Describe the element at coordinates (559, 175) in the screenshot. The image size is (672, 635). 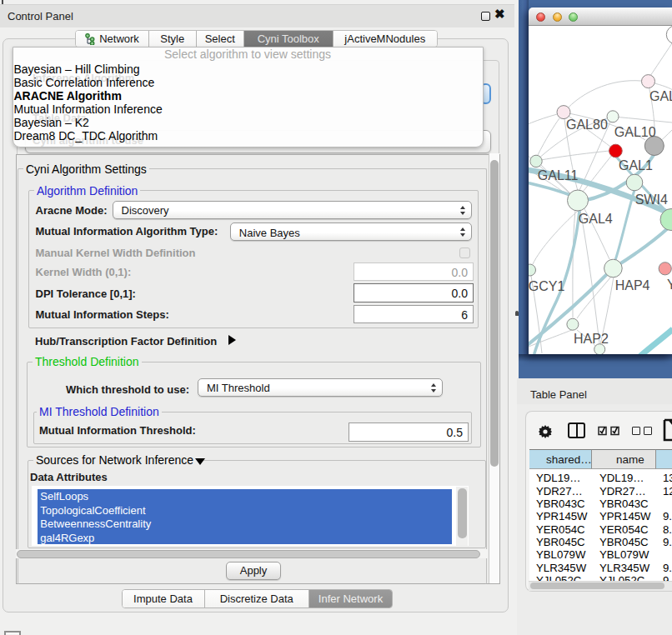
I see `svg-text: GAL11` at that location.